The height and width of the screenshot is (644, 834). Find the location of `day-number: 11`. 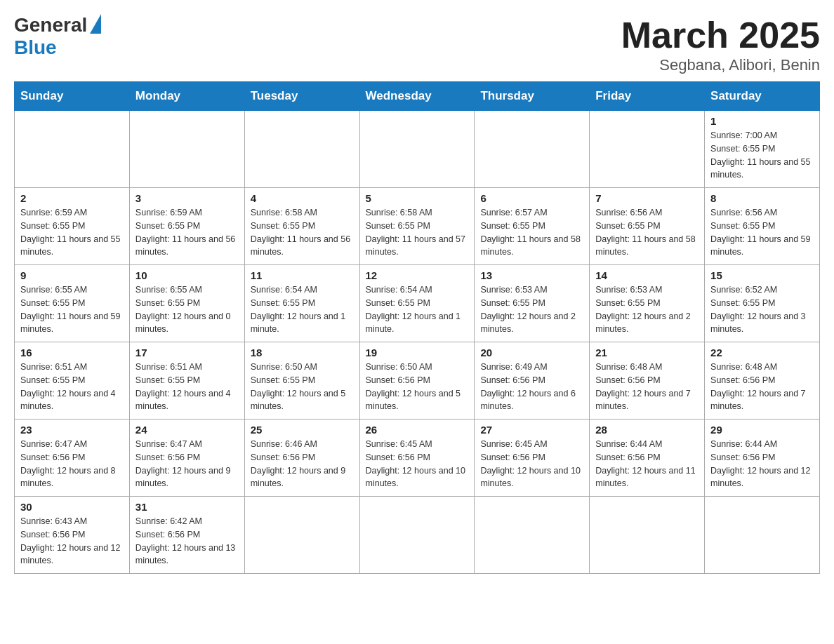

day-number: 11 is located at coordinates (302, 275).